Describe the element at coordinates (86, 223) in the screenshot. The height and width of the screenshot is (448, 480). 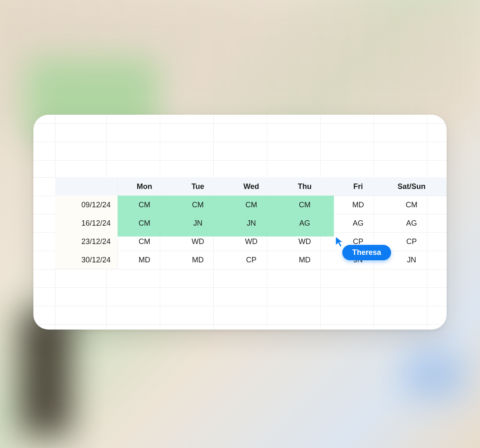
I see `date-cell: 16/12/24` at that location.